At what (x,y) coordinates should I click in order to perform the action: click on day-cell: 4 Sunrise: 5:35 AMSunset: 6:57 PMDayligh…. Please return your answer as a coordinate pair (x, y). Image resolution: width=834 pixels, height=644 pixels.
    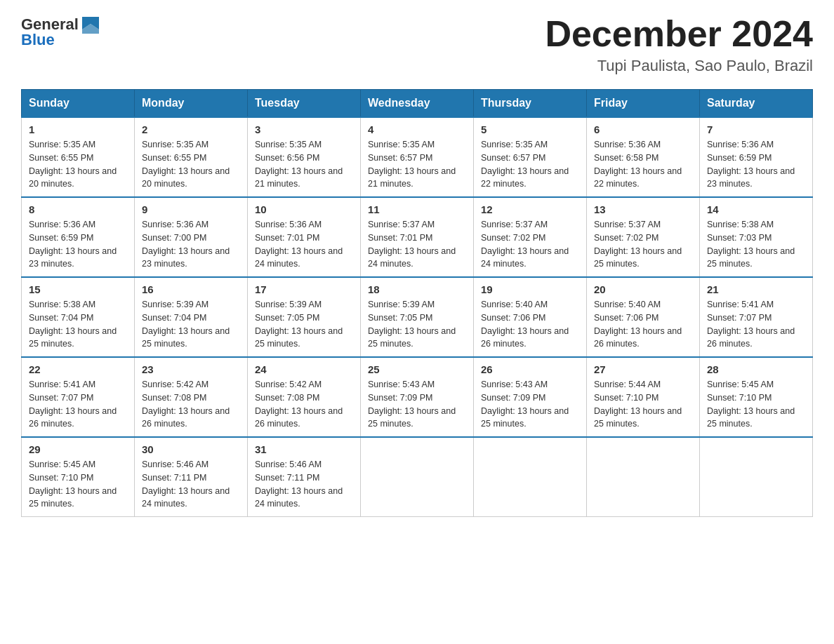
    Looking at the image, I should click on (417, 157).